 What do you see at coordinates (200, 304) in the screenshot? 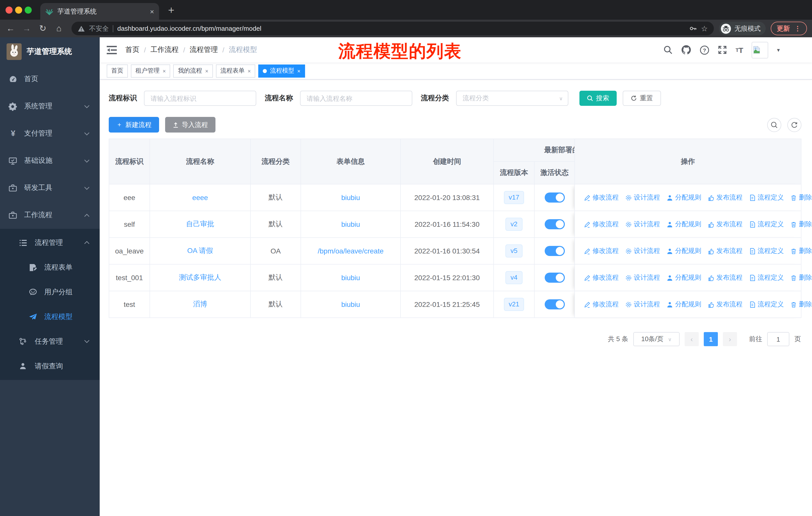
I see `process-name-link: 滔博` at bounding box center [200, 304].